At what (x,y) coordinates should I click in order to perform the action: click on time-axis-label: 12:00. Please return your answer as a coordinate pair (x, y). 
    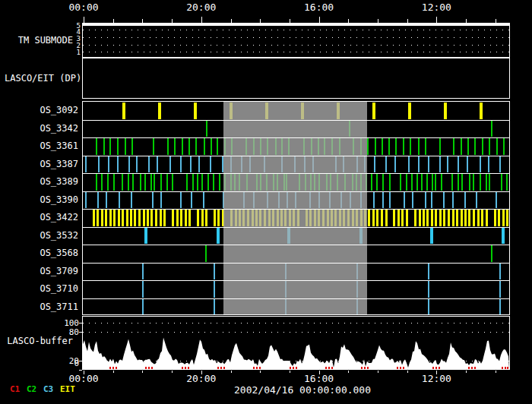
    Looking at the image, I should click on (436, 378).